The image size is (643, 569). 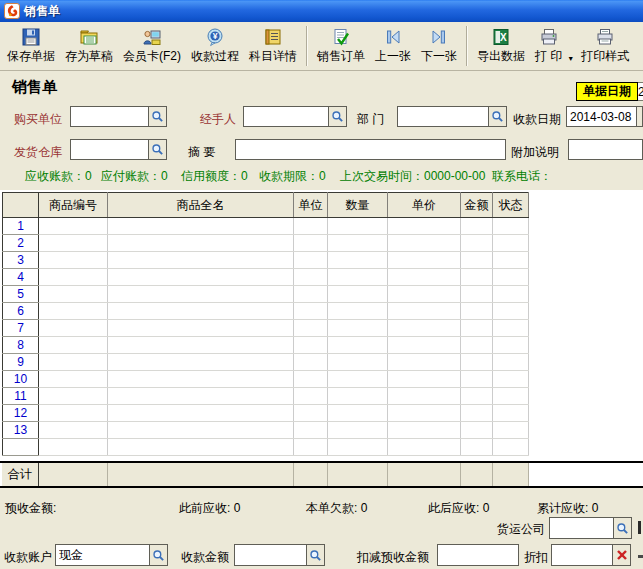 I want to click on payment-process-button: ¥ 收款过程, so click(x=215, y=46).